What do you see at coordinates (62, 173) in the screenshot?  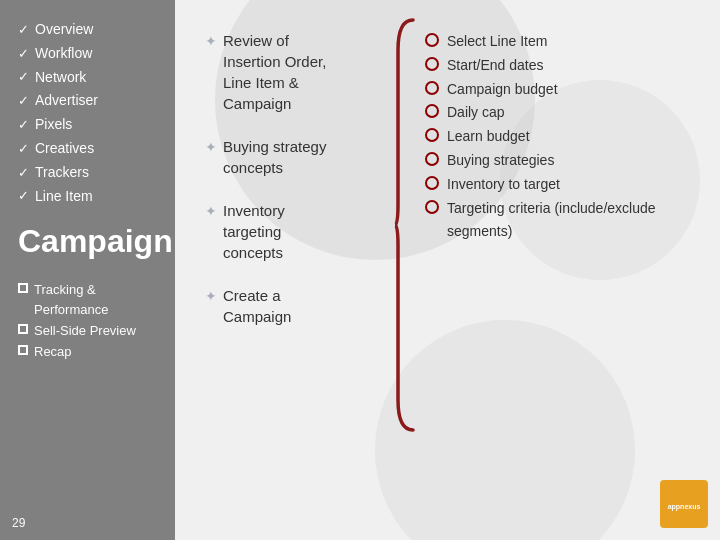 I see `sidebar-item-label: Trackers` at bounding box center [62, 173].